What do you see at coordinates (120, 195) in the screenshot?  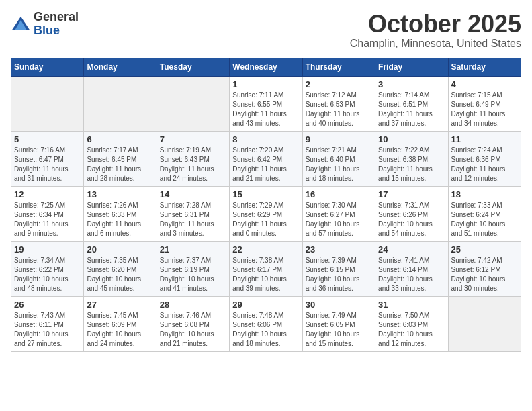 I see `day-number: 13` at bounding box center [120, 195].